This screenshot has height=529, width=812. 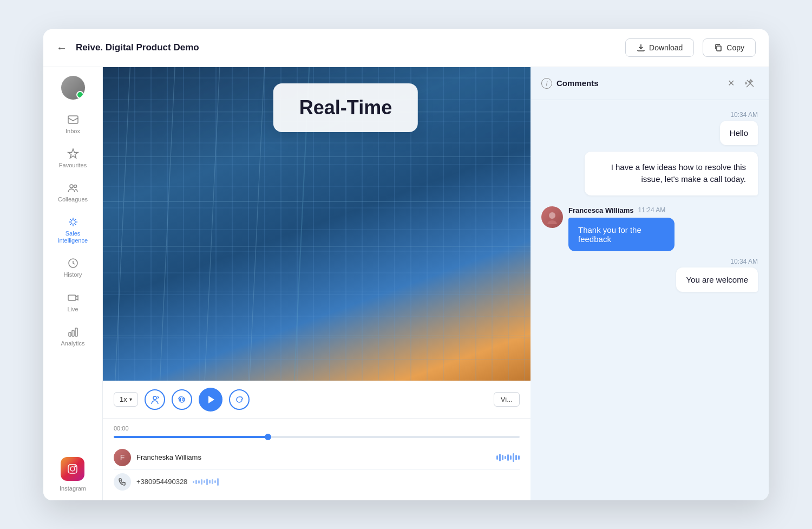 I want to click on download-icon, so click(x=641, y=48).